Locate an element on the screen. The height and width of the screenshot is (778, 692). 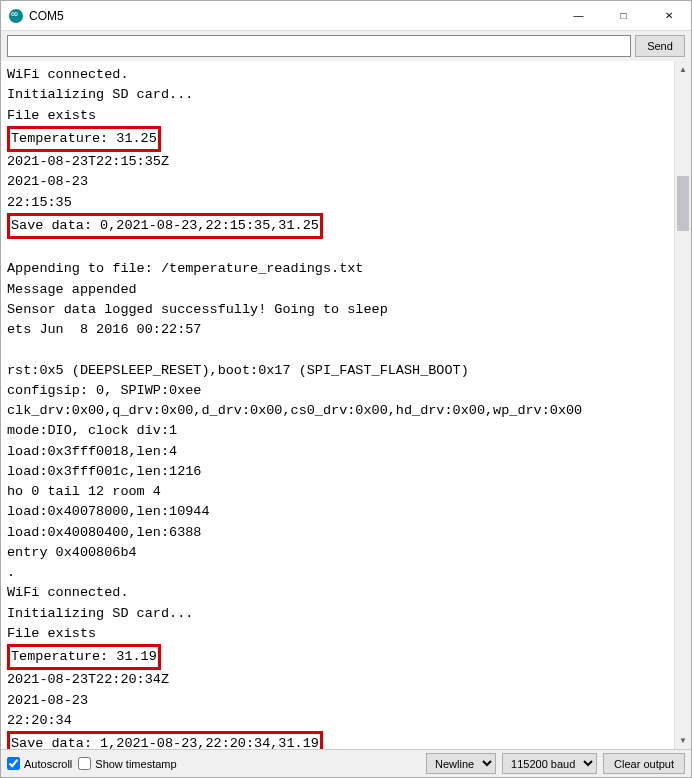
scroll-thumb is located at coordinates (683, 204).